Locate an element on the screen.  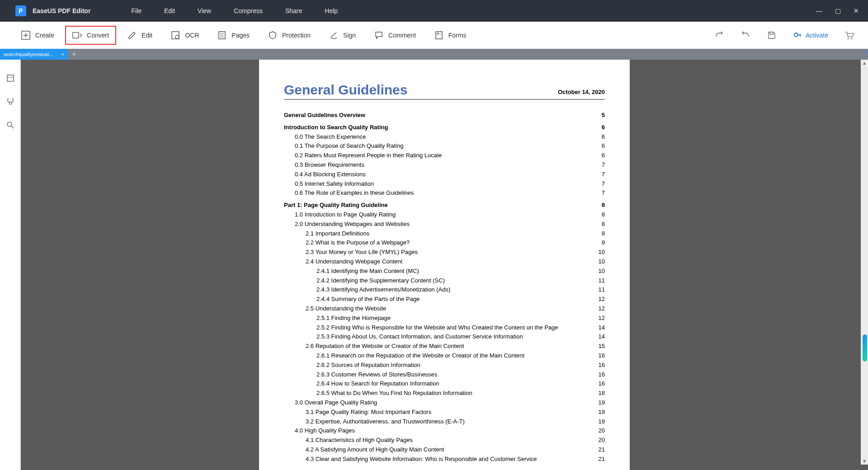
scroll-down-icon: ▼ is located at coordinates (864, 461).